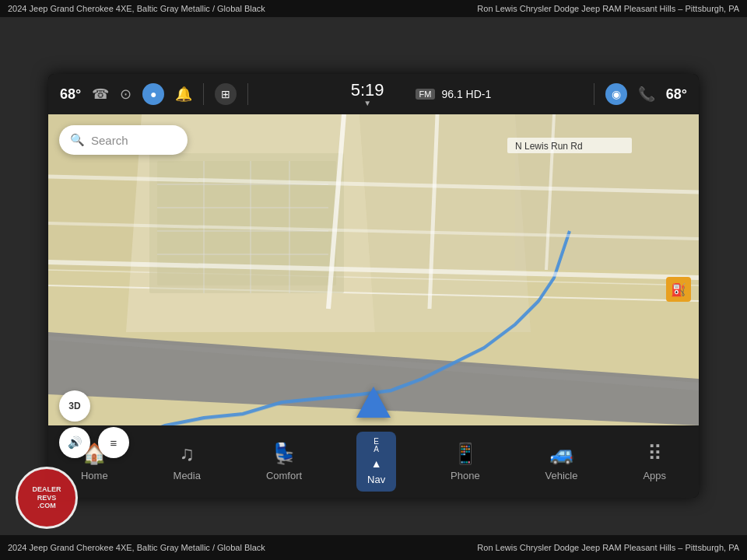  Describe the element at coordinates (47, 498) in the screenshot. I see `watermark-logo: Dealer Revs .com` at that location.